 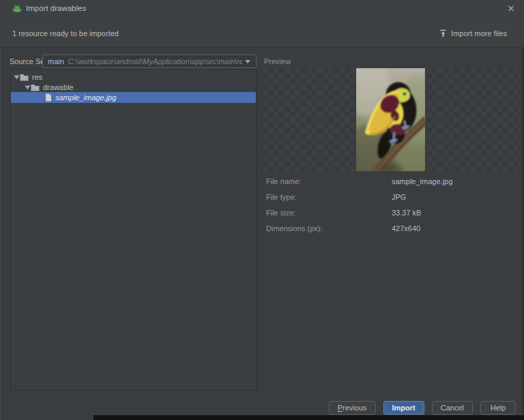 What do you see at coordinates (308, 417) in the screenshot?
I see `background-window-edge` at bounding box center [308, 417].